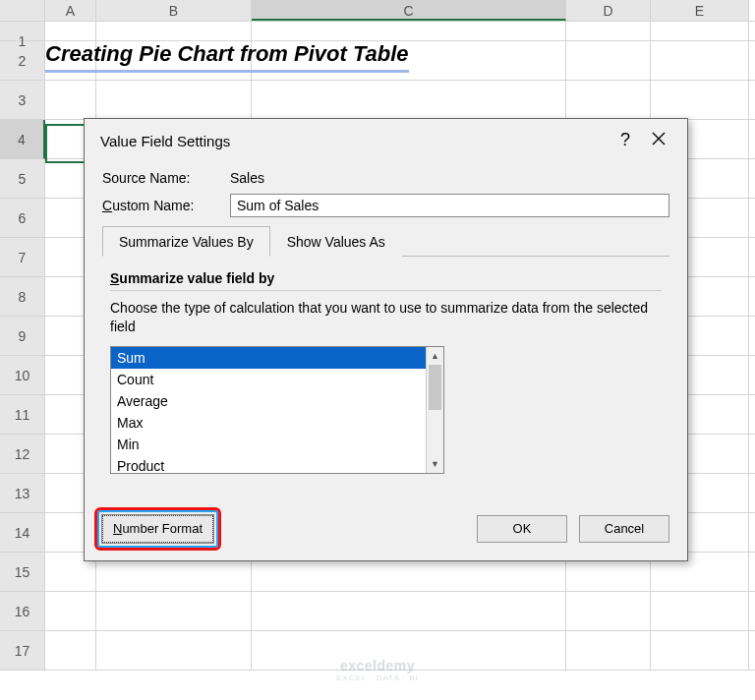  Describe the element at coordinates (435, 387) in the screenshot. I see `scroll-thumb` at that location.